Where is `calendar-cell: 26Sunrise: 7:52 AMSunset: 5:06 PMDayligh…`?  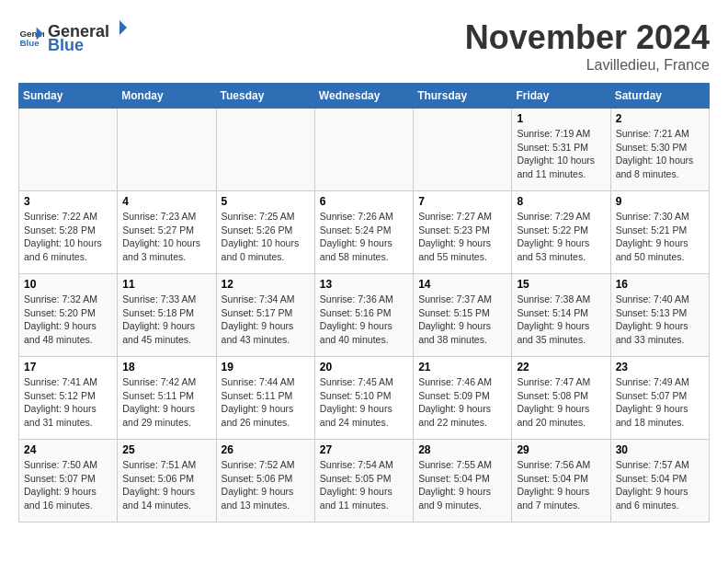 calendar-cell: 26Sunrise: 7:52 AMSunset: 5:06 PMDayligh… is located at coordinates (265, 481).